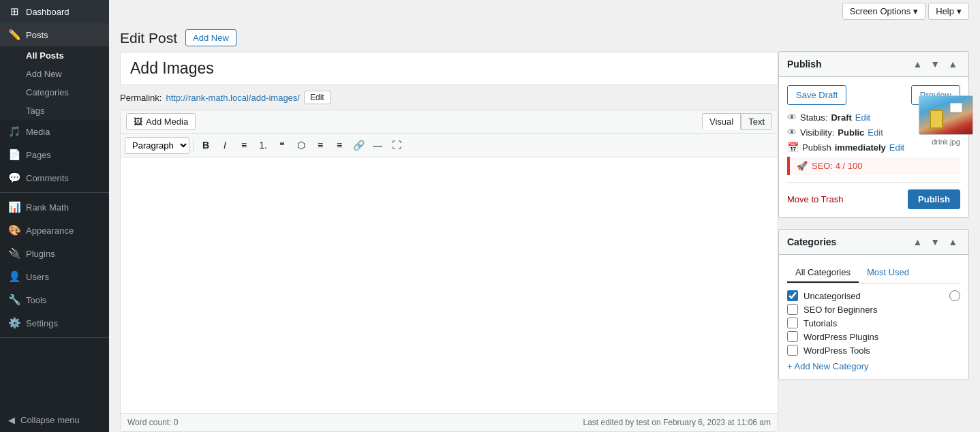 The width and height of the screenshot is (980, 432). Describe the element at coordinates (756, 121) in the screenshot. I see `text-tab: Text` at that location.